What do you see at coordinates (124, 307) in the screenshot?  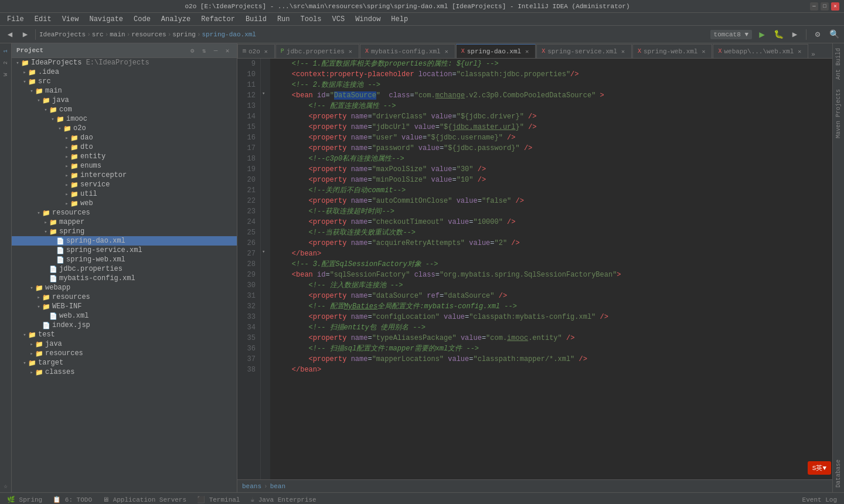 I see `tree-item-webinf: ▾ 📁 WEB-INF` at bounding box center [124, 307].